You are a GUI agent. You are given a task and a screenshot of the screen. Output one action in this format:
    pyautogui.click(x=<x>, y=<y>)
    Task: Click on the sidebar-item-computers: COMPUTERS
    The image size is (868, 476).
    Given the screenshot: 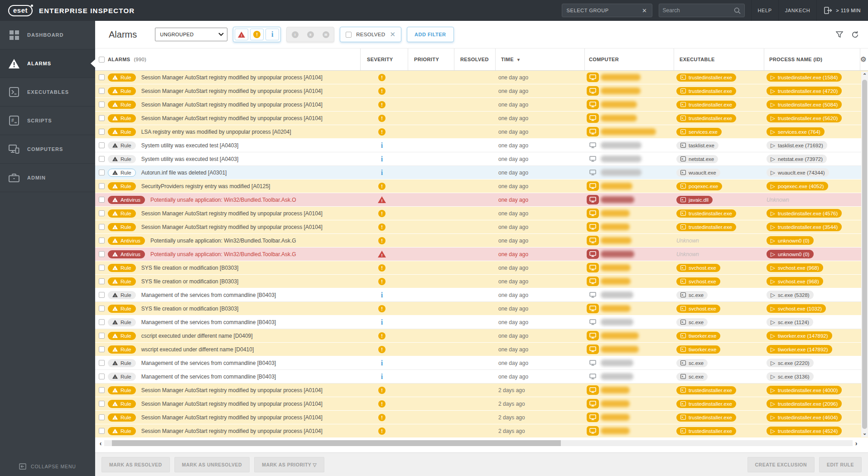 What is the action you would take?
    pyautogui.click(x=48, y=150)
    